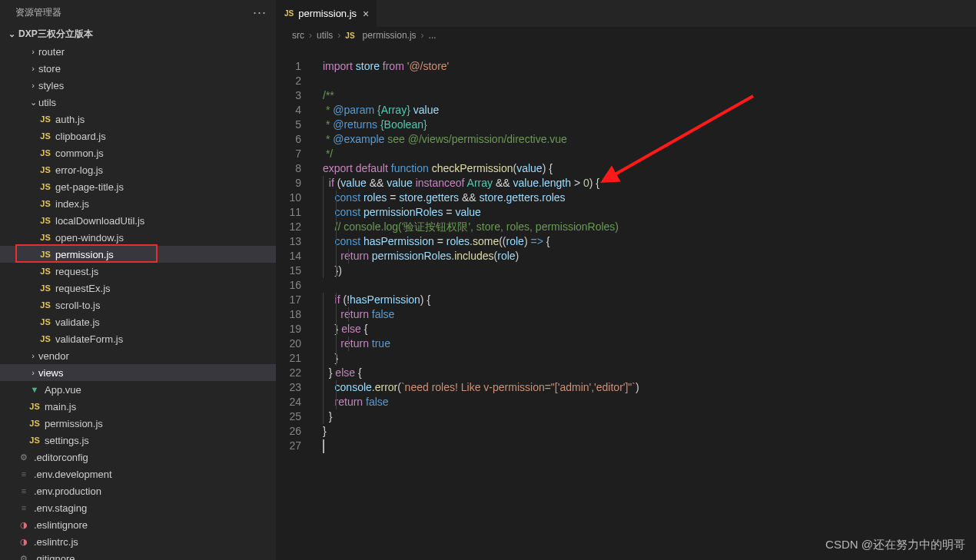  Describe the element at coordinates (649, 111) in the screenshot. I see `code-line: * @param {Array} value` at that location.